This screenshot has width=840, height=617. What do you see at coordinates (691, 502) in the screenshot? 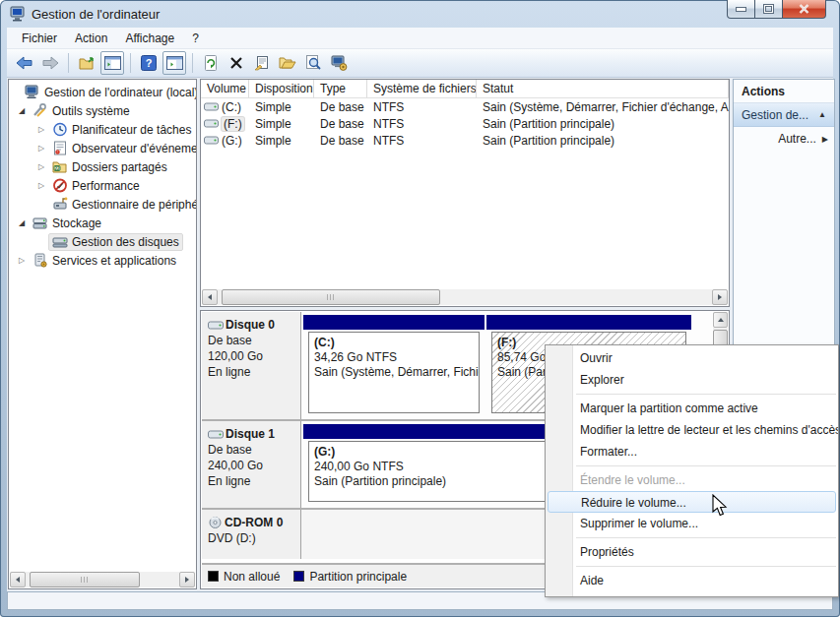
I see `menu-item-reduire-volume: Réduire le volume...` at bounding box center [691, 502].